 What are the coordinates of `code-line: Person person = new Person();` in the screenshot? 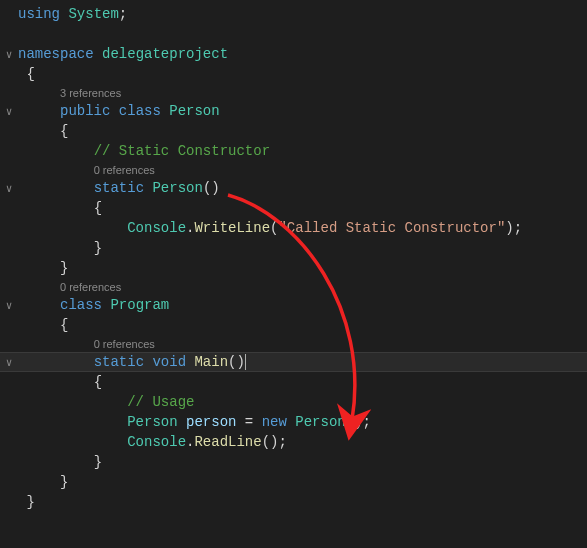 It's located at (294, 422).